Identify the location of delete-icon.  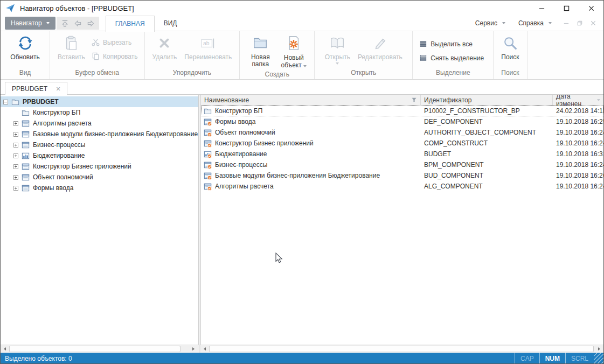
(164, 43).